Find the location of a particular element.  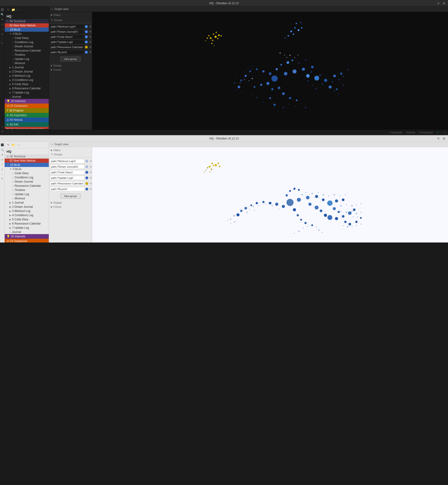

sidebar-item-update-log: □ Update Log is located at coordinates (27, 59).